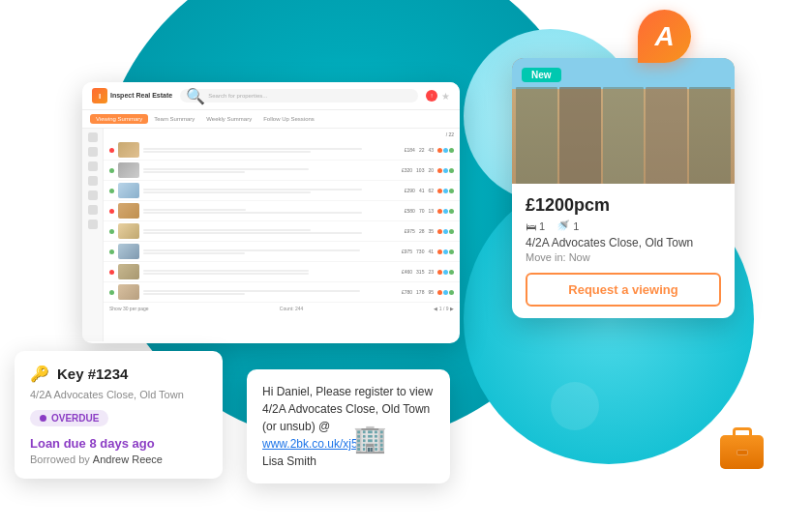 Image resolution: width=812 pixels, height=527 pixels. What do you see at coordinates (130, 308) in the screenshot?
I see `pagination-show: Show 30 per page` at bounding box center [130, 308].